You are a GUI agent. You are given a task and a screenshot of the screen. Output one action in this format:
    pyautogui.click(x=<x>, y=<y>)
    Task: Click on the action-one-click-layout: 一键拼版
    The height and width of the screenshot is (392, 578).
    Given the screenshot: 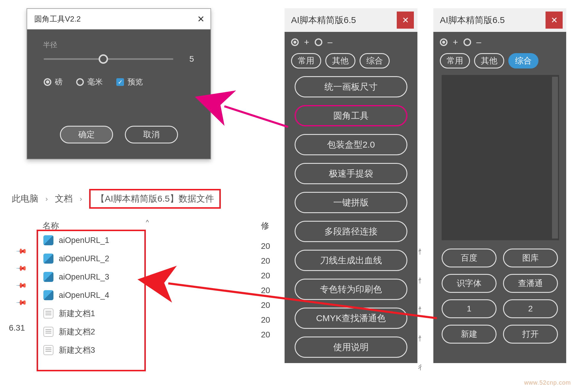 What is the action you would take?
    pyautogui.click(x=351, y=202)
    